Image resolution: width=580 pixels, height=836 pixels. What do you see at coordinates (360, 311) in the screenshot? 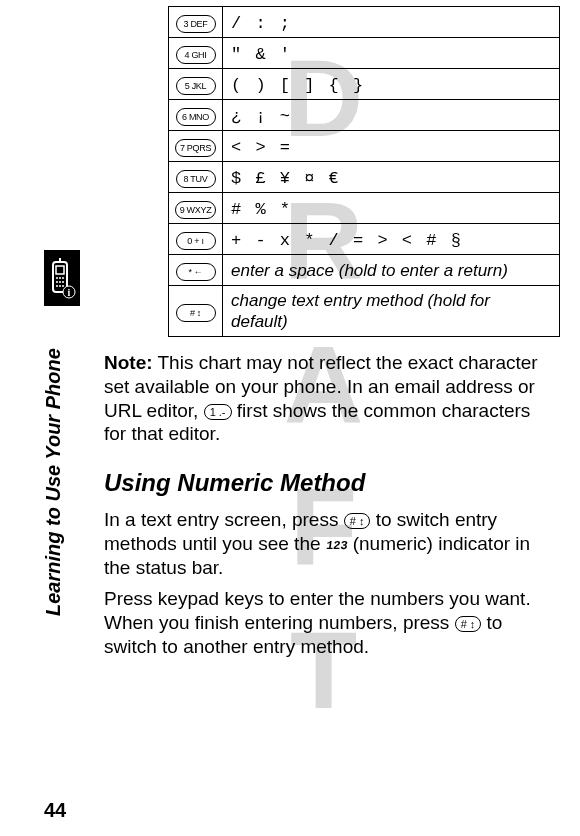
I see `note-hash: change text entry method (hold for defau…` at bounding box center [360, 311].